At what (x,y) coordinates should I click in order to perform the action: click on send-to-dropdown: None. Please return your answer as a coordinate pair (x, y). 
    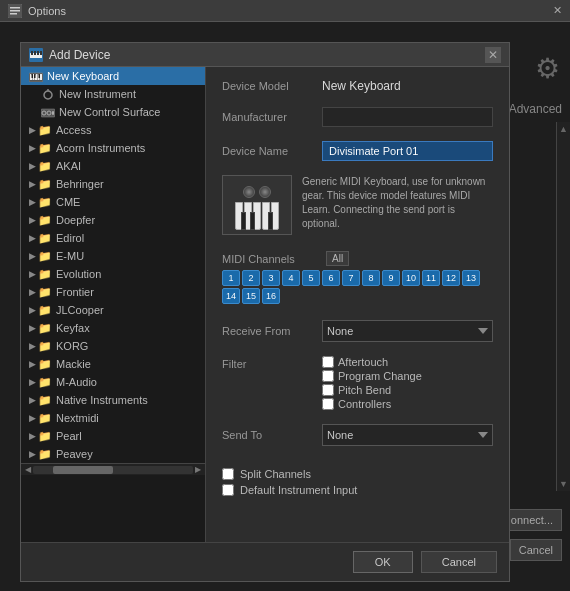
    Looking at the image, I should click on (408, 435).